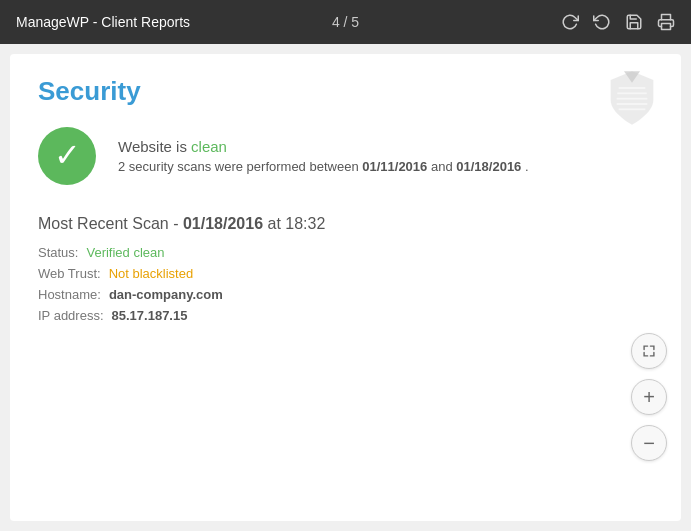  Describe the element at coordinates (150, 316) in the screenshot. I see `ip-value: 85.17.187.15` at that location.